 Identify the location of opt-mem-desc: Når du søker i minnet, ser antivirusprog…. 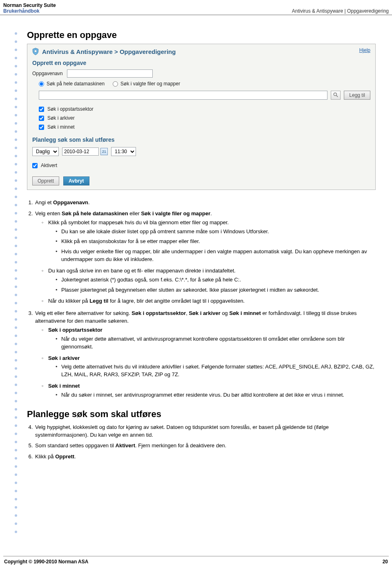
(216, 395).